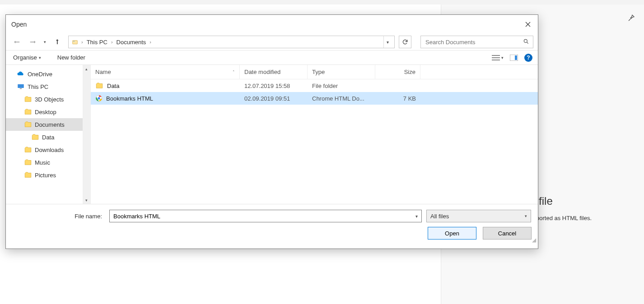  I want to click on file-date: 02.09.2019 09:51, so click(274, 98).